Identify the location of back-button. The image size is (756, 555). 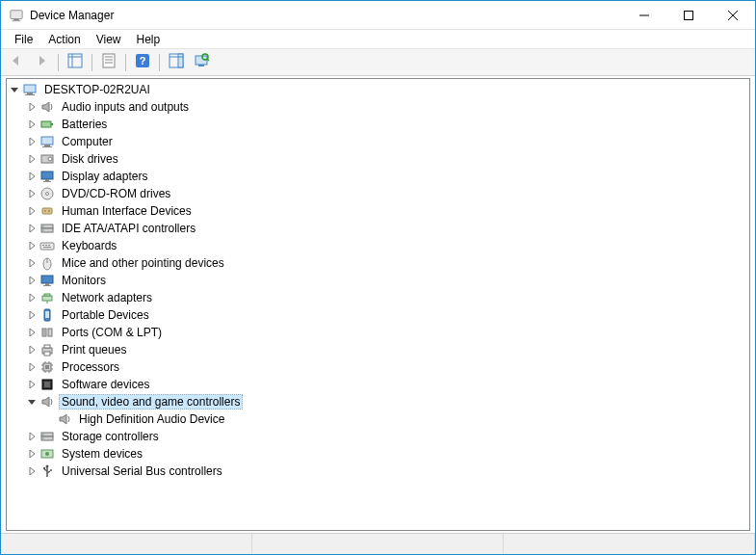
(16, 63).